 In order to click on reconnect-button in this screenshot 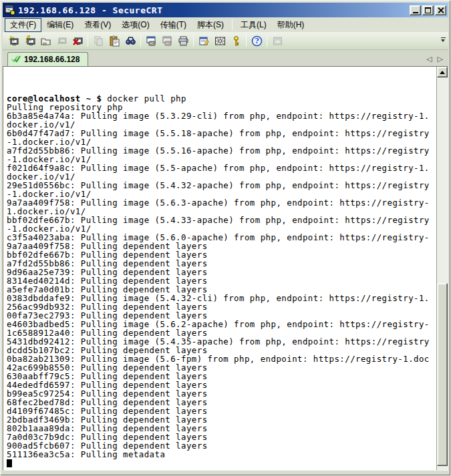, I will do `click(61, 41)`.